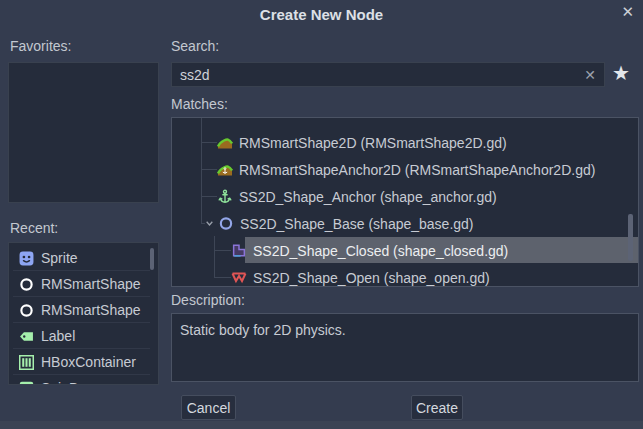  Describe the element at coordinates (208, 300) in the screenshot. I see `description-label: Description:` at that location.